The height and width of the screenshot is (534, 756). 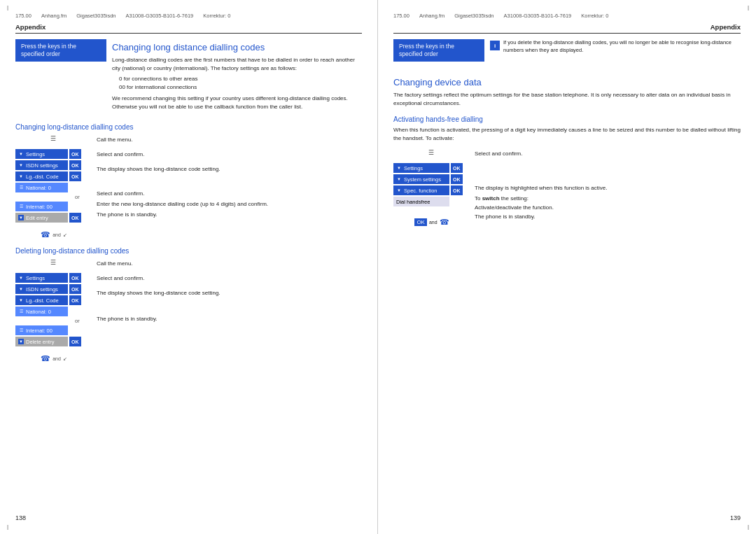 What do you see at coordinates (53, 139) in the screenshot?
I see `menu-icon-1: ☰` at bounding box center [53, 139].